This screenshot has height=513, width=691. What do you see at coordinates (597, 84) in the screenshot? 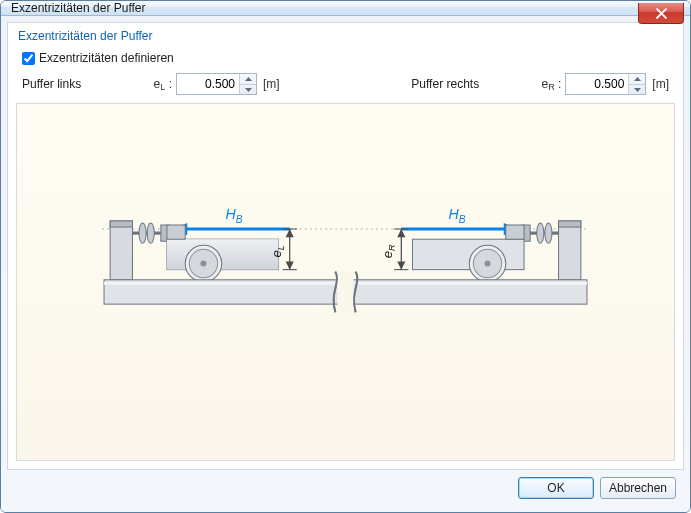
I see `right-value-input` at bounding box center [597, 84].